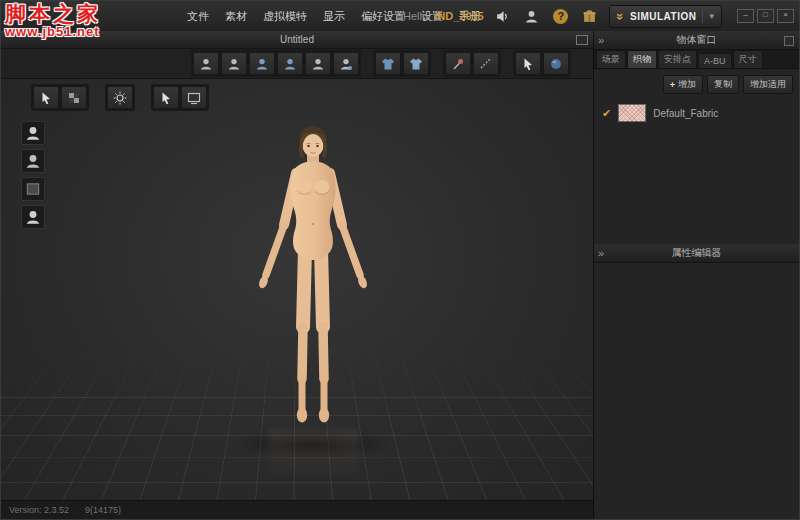 This screenshot has width=800, height=520. What do you see at coordinates (388, 64) in the screenshot?
I see `show-garment-icon` at bounding box center [388, 64].